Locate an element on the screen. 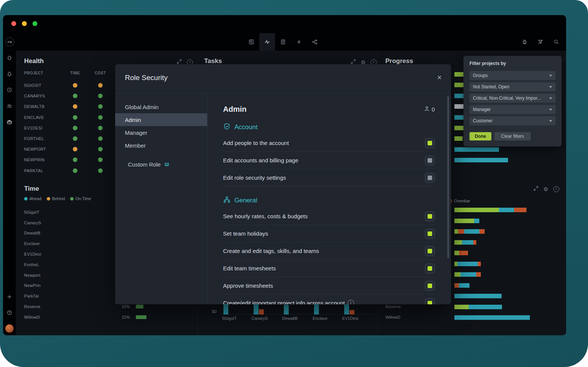 This screenshot has width=588, height=367. late-legend: Overdue is located at coordinates (459, 201).